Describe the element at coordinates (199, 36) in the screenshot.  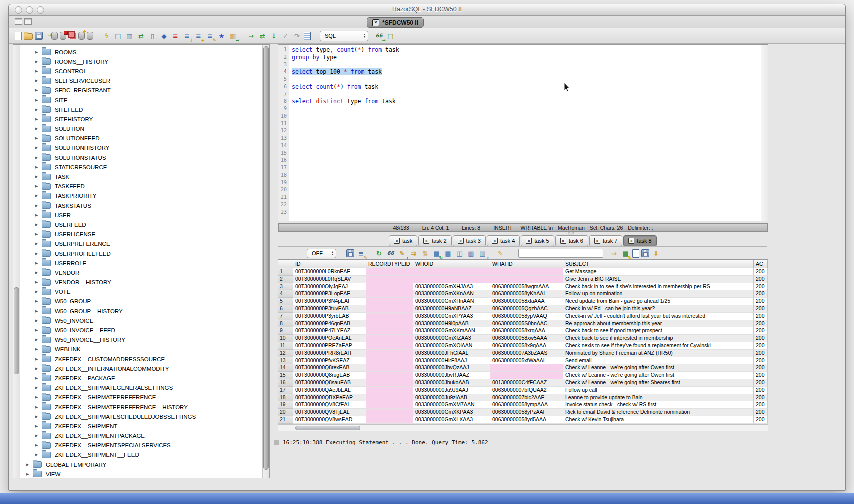
I see `add-lines-icon: ≡+` at that location.